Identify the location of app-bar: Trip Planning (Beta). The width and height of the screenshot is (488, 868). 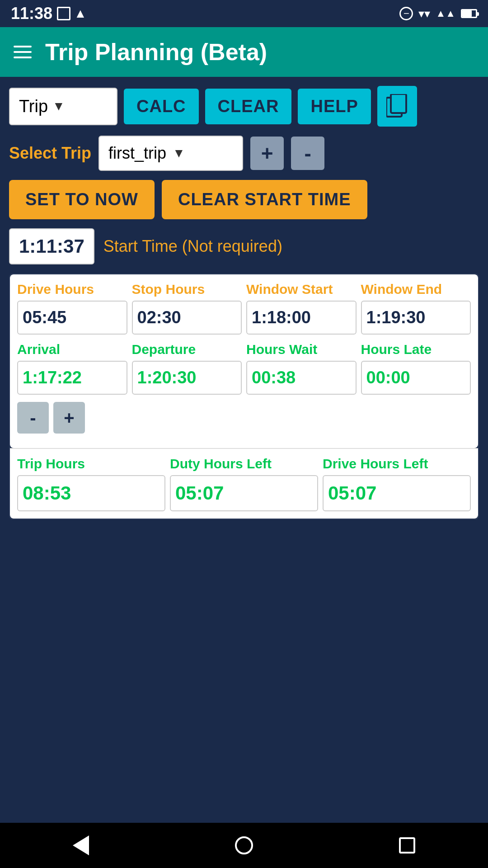
(244, 52).